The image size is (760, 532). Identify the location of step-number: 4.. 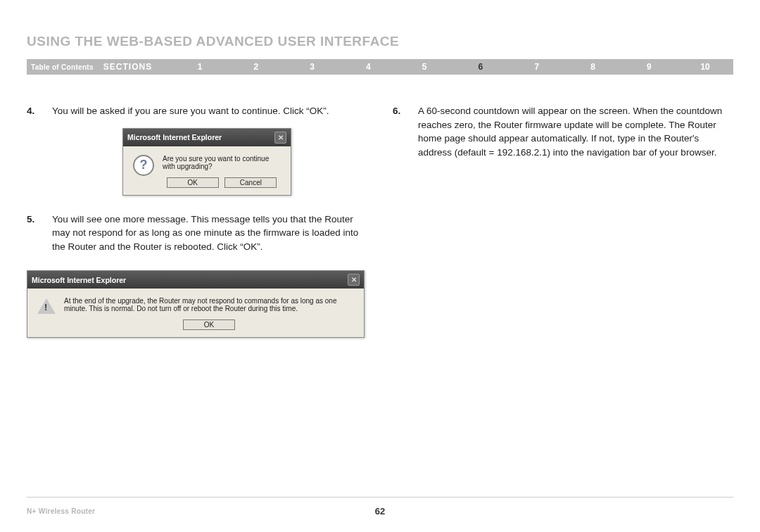
(39, 111).